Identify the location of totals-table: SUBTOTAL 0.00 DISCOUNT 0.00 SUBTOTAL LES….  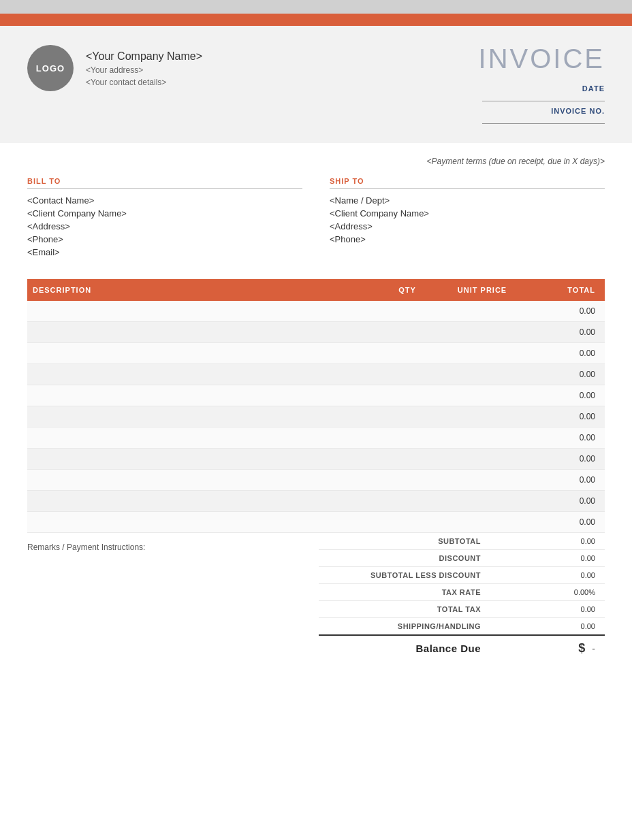
(462, 597).